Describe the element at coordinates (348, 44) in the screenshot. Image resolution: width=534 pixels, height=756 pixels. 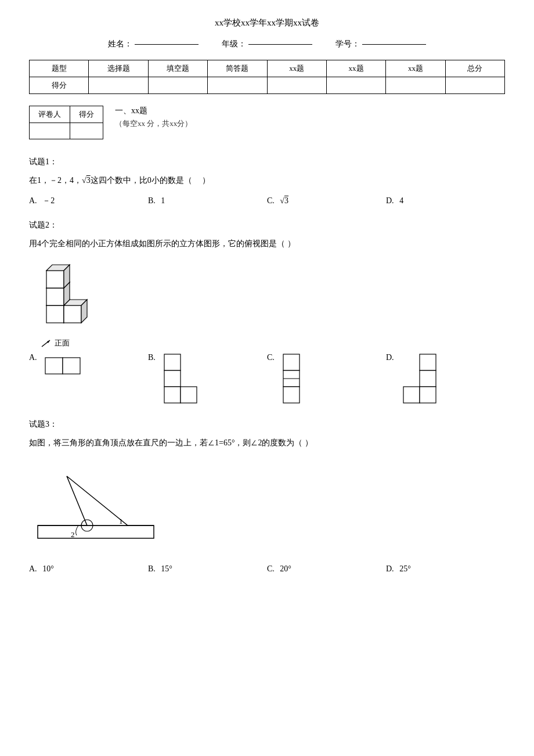
I see `id-label: 学号：` at that location.